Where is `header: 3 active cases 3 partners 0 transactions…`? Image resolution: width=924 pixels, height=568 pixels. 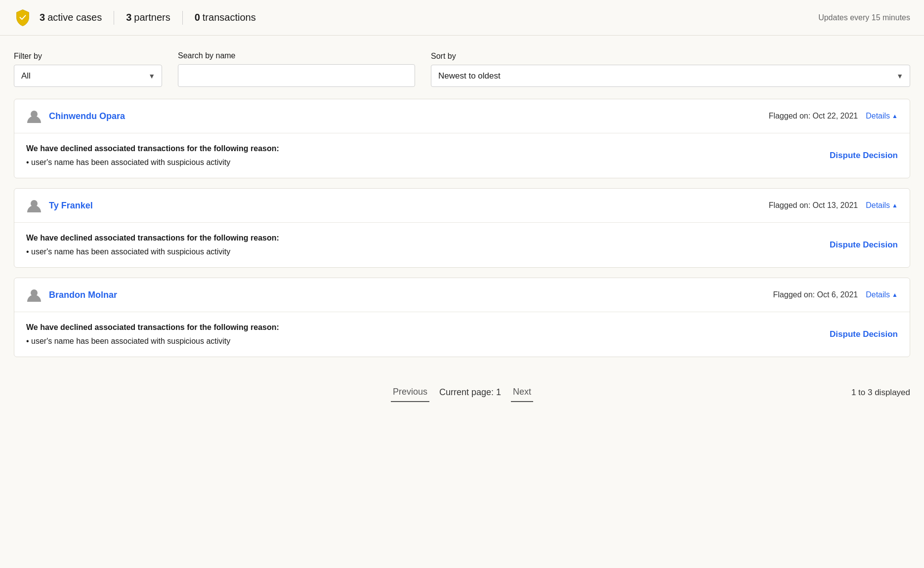 header: 3 active cases 3 partners 0 transactions… is located at coordinates (462, 18).